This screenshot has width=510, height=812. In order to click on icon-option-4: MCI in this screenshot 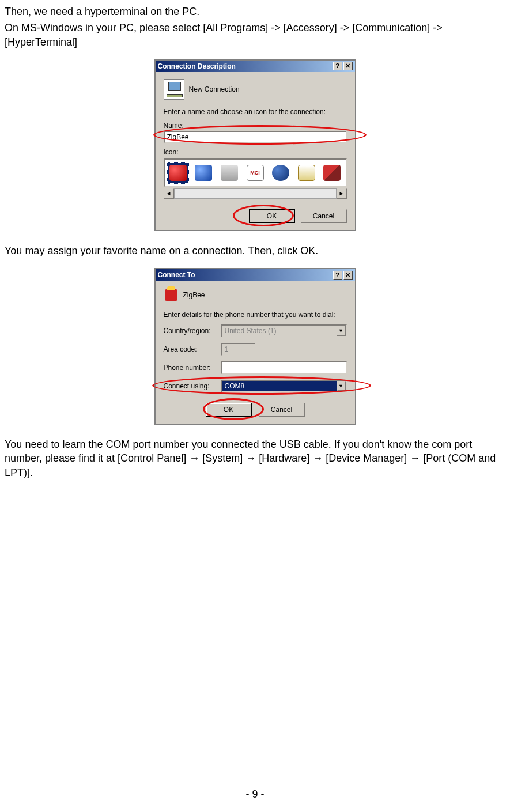, I will do `click(255, 173)`.